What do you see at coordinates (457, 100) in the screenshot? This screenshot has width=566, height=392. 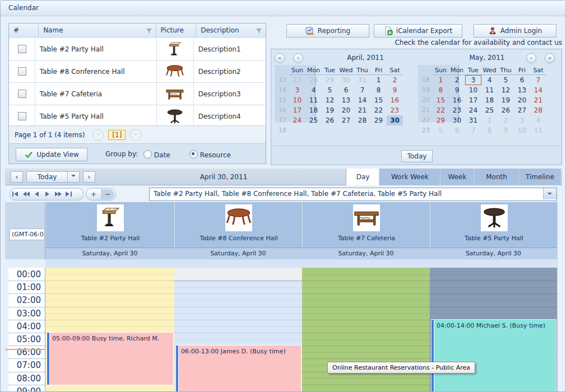 I see `calendar-day-cell: 16` at bounding box center [457, 100].